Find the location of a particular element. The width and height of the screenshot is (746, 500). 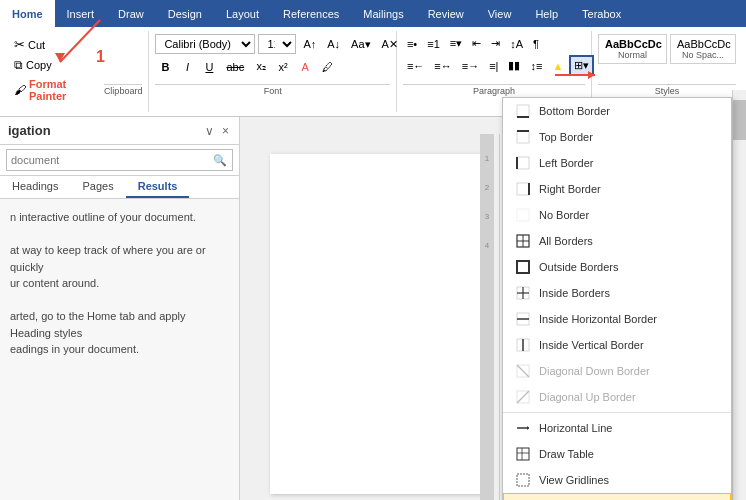

style-no-spacing: AaBbCcDc No Spac... is located at coordinates (703, 49).